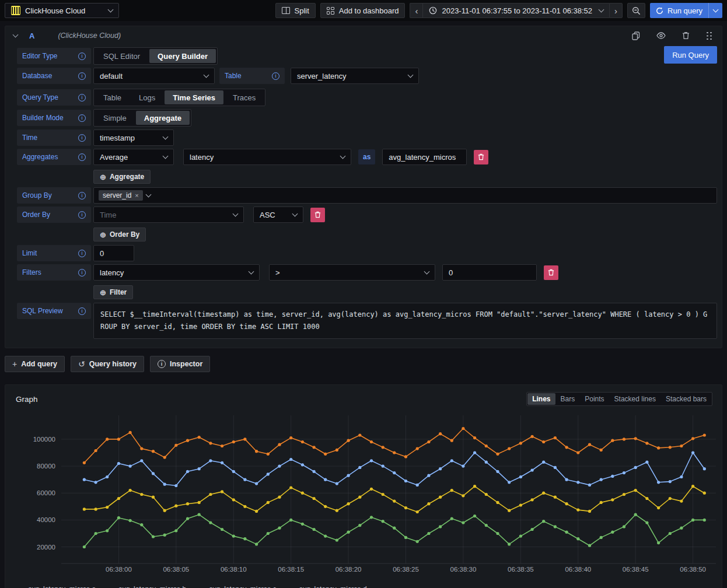 This screenshot has width=727, height=588. Describe the element at coordinates (317, 215) in the screenshot. I see `remove-order-by-button` at that location.